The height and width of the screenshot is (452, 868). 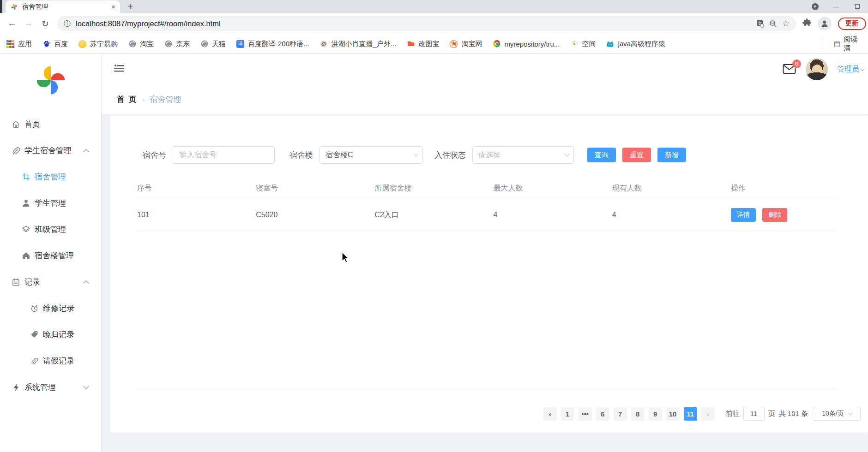 What do you see at coordinates (34, 335) in the screenshot?
I see `tag-icon` at bounding box center [34, 335].